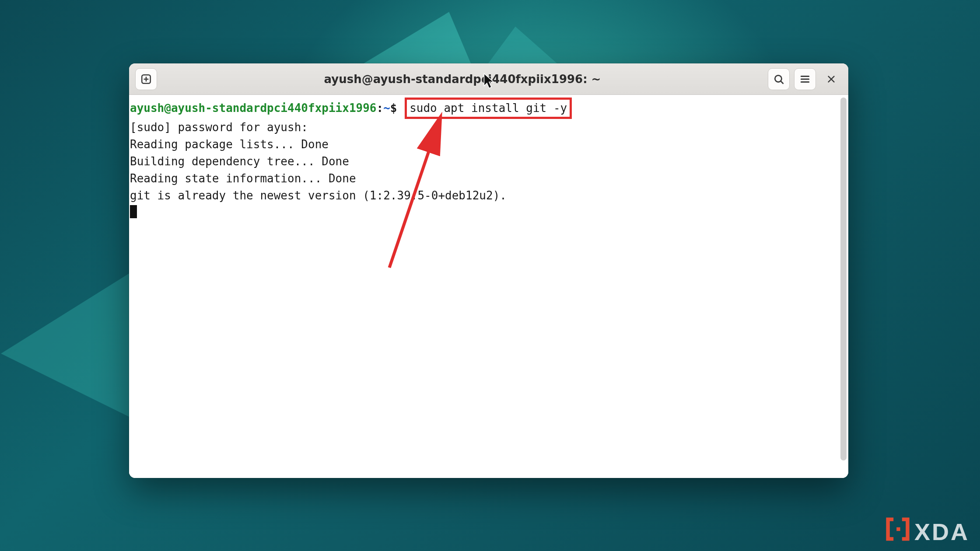  What do you see at coordinates (462, 79) in the screenshot?
I see `window-title: ayush@ayush-standardpci440fxpiix1996: ~` at bounding box center [462, 79].